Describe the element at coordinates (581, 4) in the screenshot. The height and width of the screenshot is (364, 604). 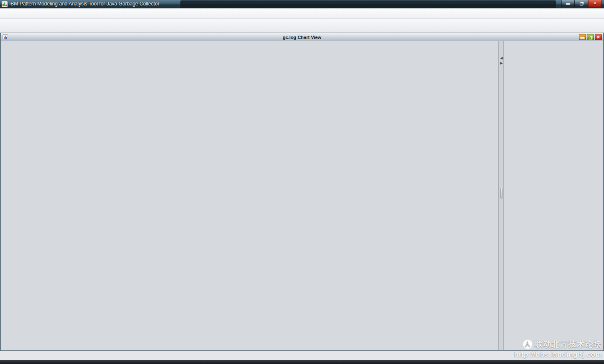
I see `restore-icon` at that location.